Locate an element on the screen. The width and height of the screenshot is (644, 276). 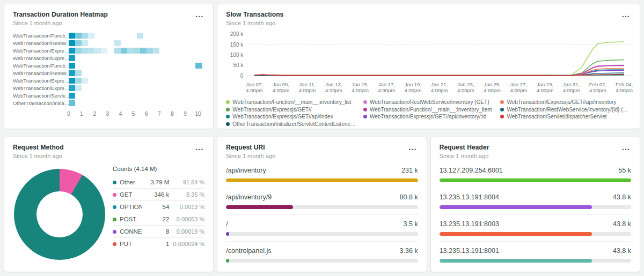
facet-value: 231 k is located at coordinates (410, 170).